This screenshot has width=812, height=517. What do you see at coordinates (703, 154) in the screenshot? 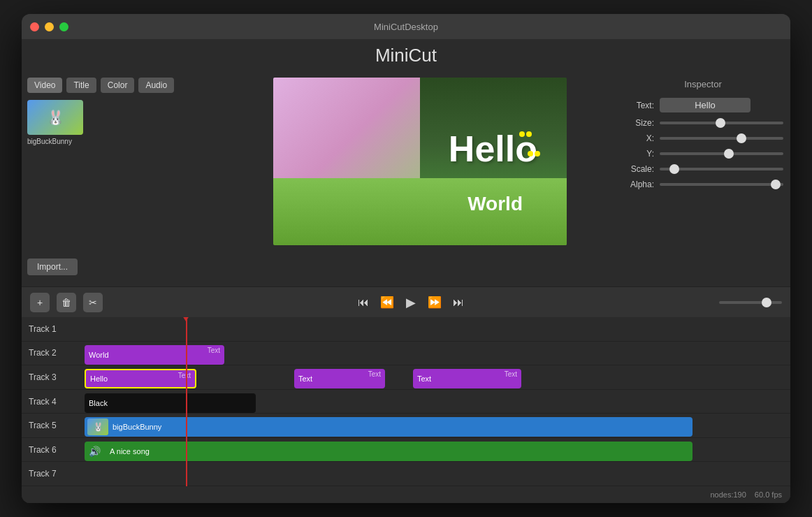
I see `inspector-y-row: Y:` at bounding box center [703, 154].